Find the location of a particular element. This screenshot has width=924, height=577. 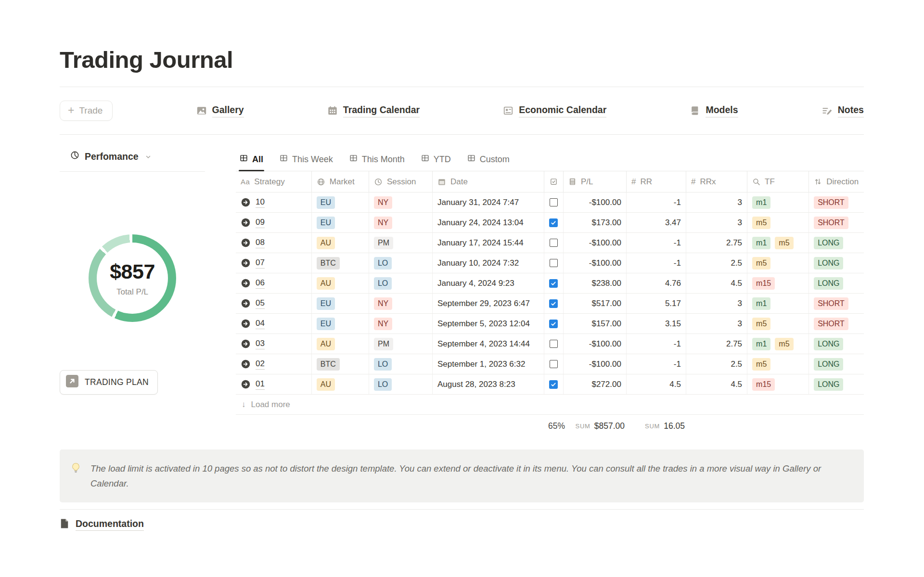

cell-rr: 4.5 is located at coordinates (656, 384).